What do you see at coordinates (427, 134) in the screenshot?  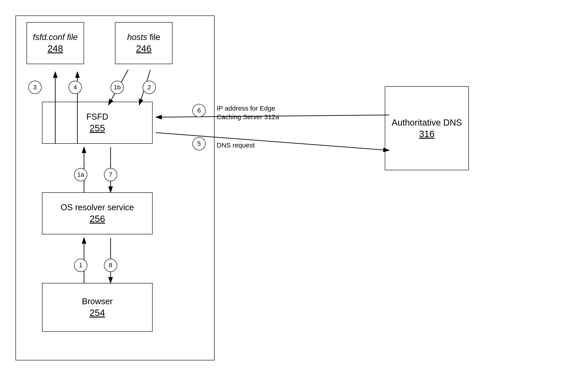 I see `auth-dns-number: 316` at bounding box center [427, 134].